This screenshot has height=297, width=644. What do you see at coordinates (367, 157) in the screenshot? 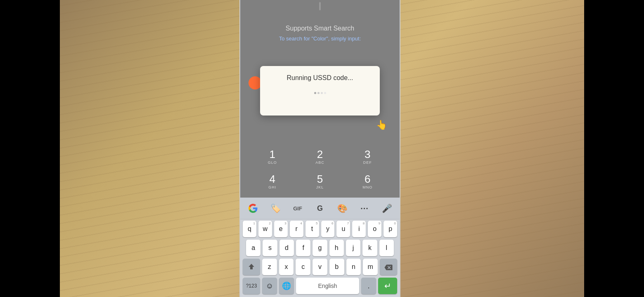
I see `numpad-key-3: 3 DEF` at bounding box center [367, 157].